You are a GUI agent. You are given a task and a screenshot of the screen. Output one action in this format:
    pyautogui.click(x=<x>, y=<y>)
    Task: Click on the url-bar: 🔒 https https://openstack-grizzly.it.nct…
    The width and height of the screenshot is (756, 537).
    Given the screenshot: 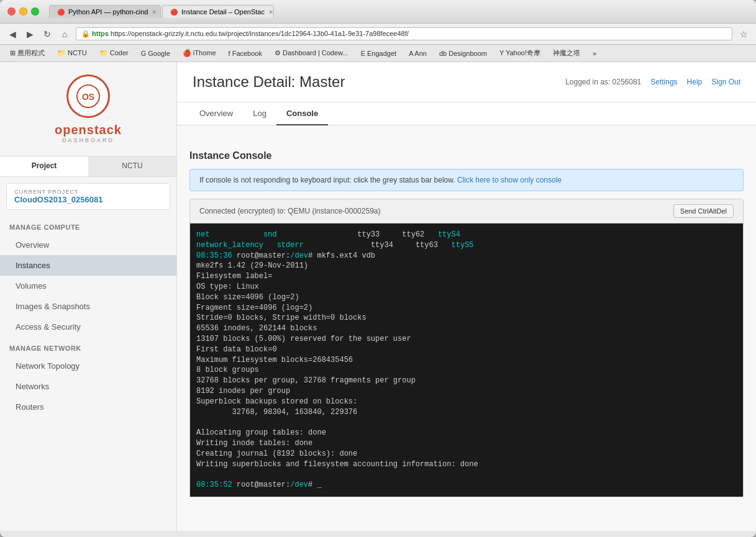 What is the action you would take?
    pyautogui.click(x=404, y=34)
    